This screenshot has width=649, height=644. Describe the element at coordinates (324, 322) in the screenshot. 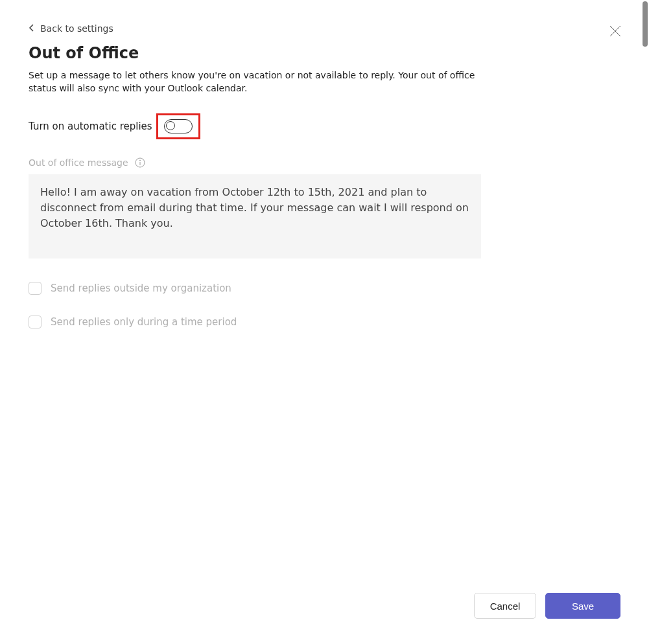

I see `time-period-row: Send replies only during a time period` at that location.